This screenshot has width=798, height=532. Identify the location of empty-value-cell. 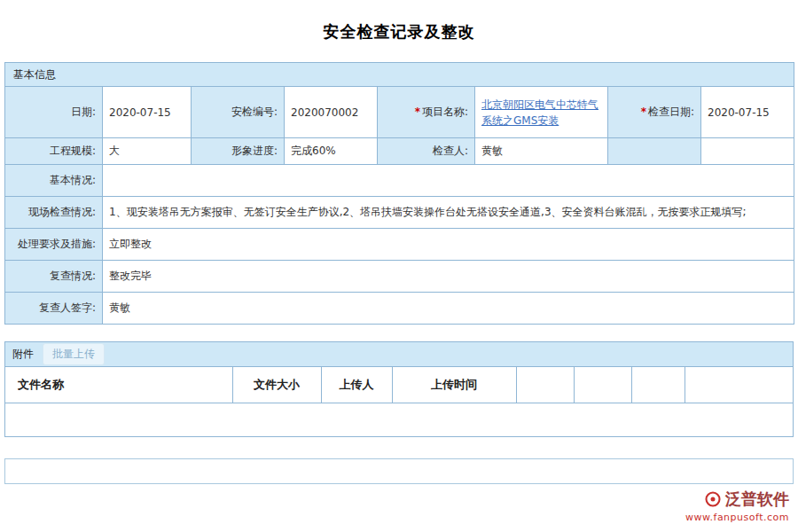
(748, 152).